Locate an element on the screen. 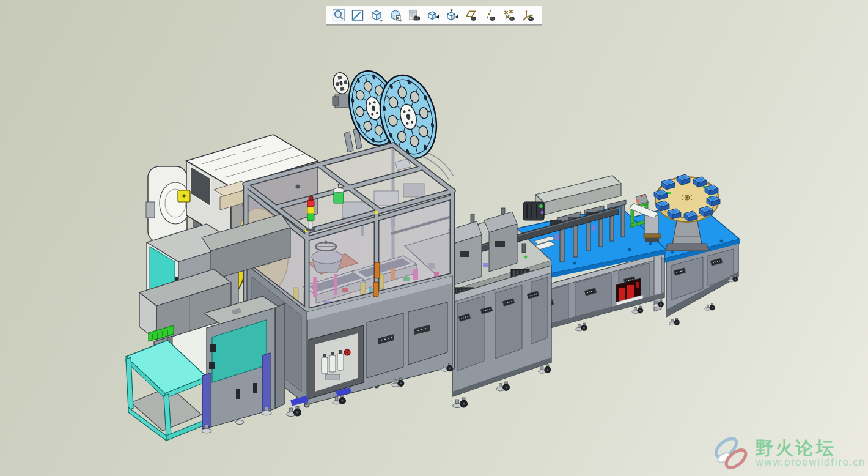 The height and width of the screenshot is (476, 868). forum-logo-icon is located at coordinates (732, 453).